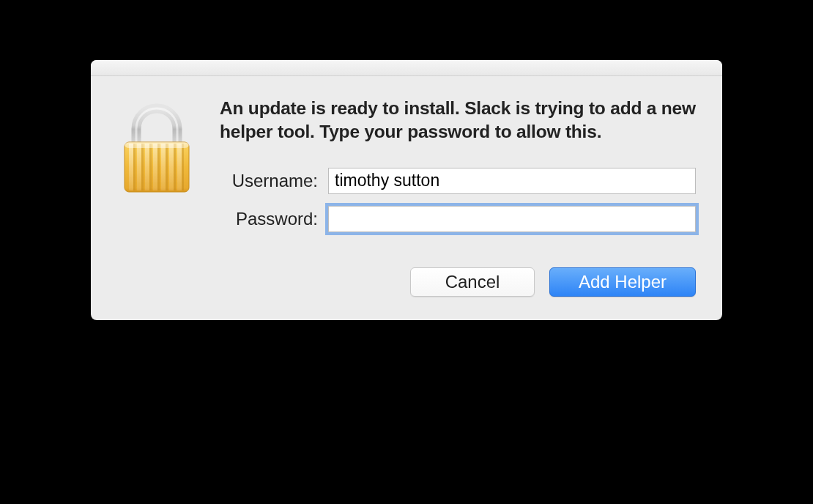 The width and height of the screenshot is (813, 504). I want to click on lock-icon, so click(157, 148).